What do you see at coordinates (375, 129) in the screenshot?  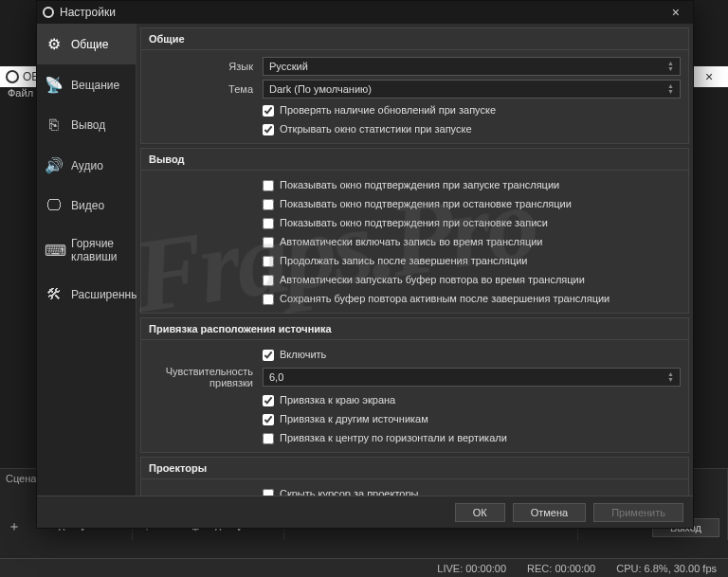 I see `open-stats-label: Открывать окно статистики при запуске` at bounding box center [375, 129].